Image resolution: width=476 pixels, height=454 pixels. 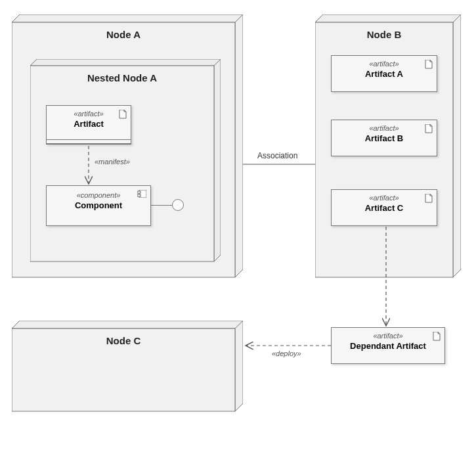 I want to click on node-b-title: Node B, so click(x=384, y=34).